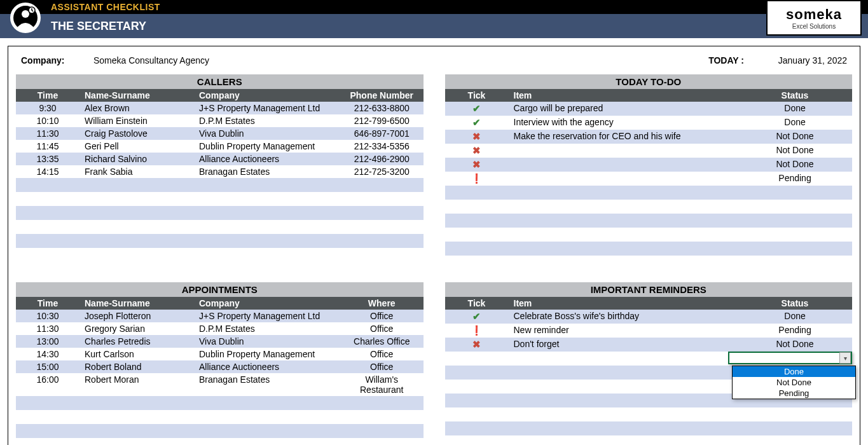 This screenshot has height=445, width=868. What do you see at coordinates (137, 367) in the screenshot?
I see `cell-name: Robert Boland` at bounding box center [137, 367].